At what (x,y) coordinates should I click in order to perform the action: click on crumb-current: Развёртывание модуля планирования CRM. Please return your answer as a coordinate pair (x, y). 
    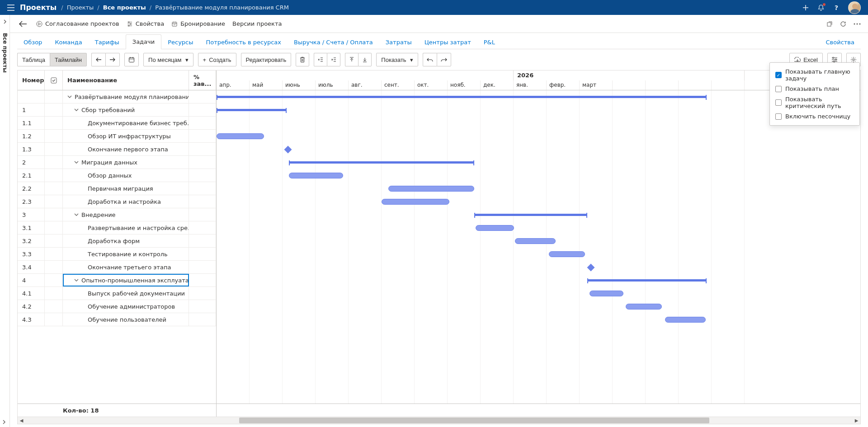
    Looking at the image, I should click on (222, 7).